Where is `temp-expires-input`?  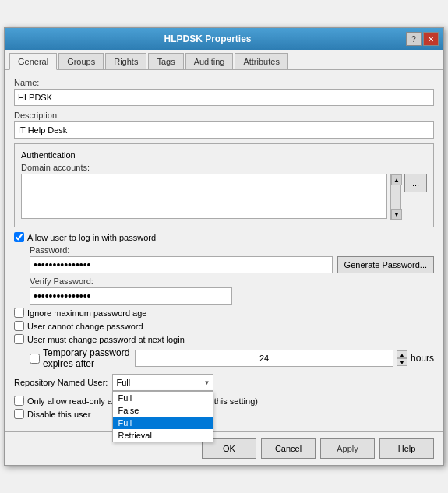
temp-expires-input is located at coordinates (264, 358).